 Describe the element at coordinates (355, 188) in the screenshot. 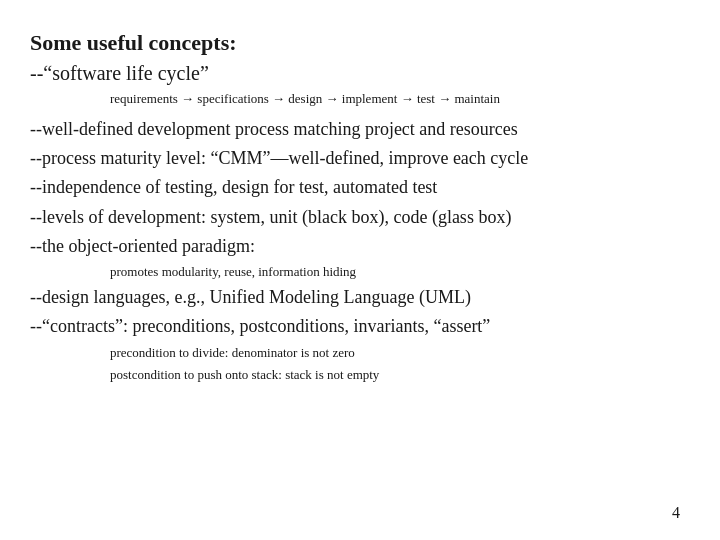

I see `bullet-3: --independence of testing, design for te…` at that location.